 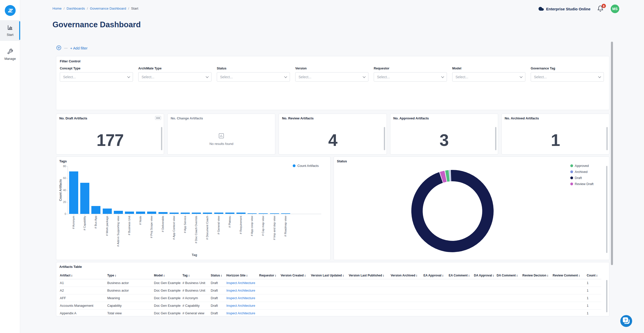 I want to click on sidebar-item-start: Start, so click(x=10, y=31).